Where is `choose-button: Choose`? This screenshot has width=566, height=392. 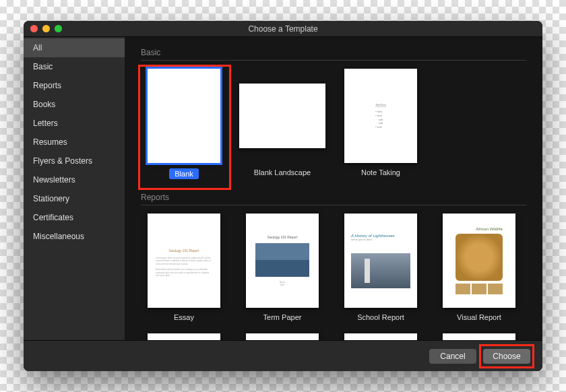
choose-button: Choose is located at coordinates (507, 356).